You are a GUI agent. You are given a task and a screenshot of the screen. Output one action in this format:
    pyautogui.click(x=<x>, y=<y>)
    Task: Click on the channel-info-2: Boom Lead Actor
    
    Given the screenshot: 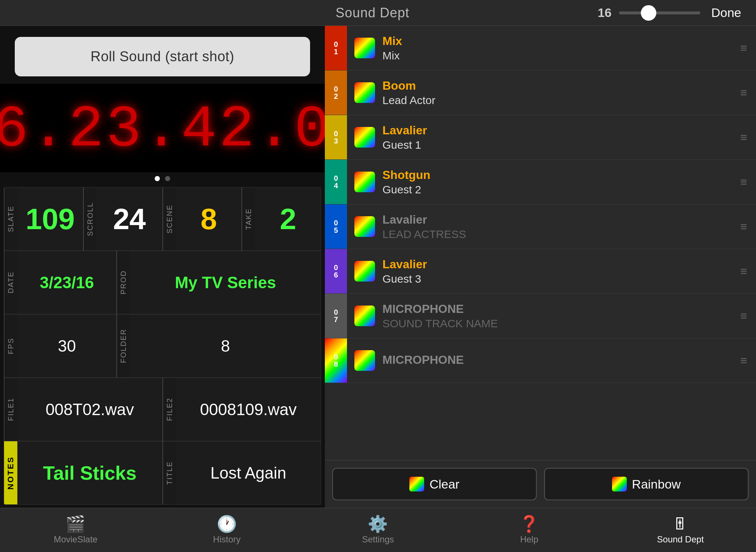 What is the action you would take?
    pyautogui.click(x=557, y=93)
    